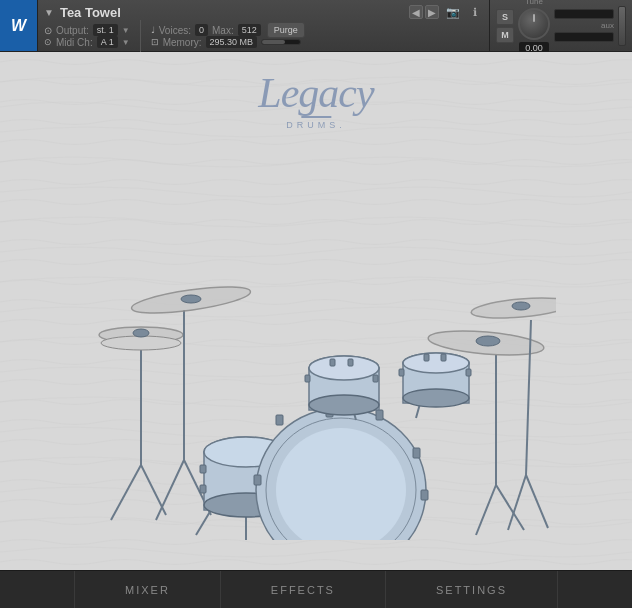 This screenshot has height=608, width=632. What do you see at coordinates (232, 42) in the screenshot?
I see `memory-value: 295.30 MB` at bounding box center [232, 42].